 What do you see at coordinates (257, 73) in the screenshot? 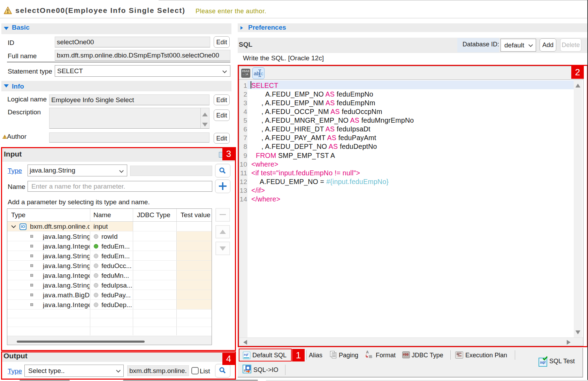
I see `svg-text: ab` at bounding box center [257, 73].